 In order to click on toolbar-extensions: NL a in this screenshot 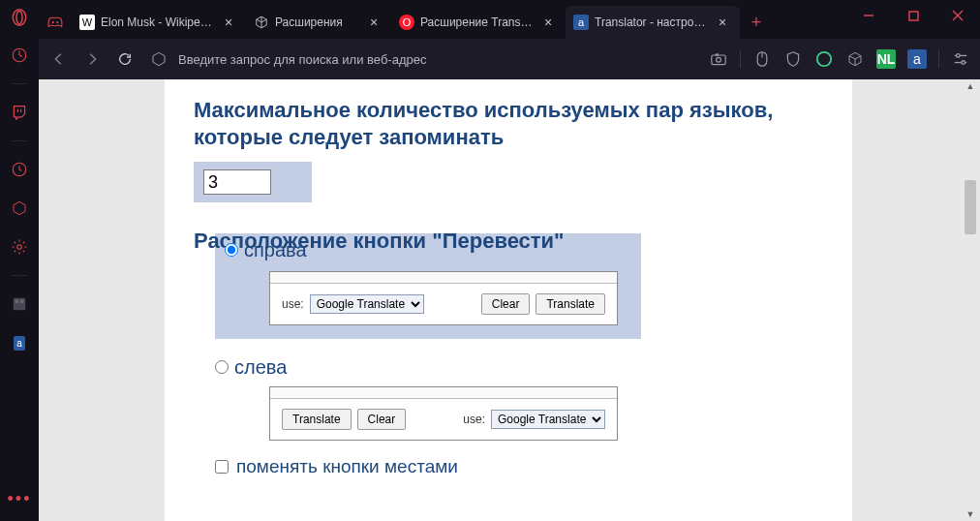, I will do `click(840, 59)`.